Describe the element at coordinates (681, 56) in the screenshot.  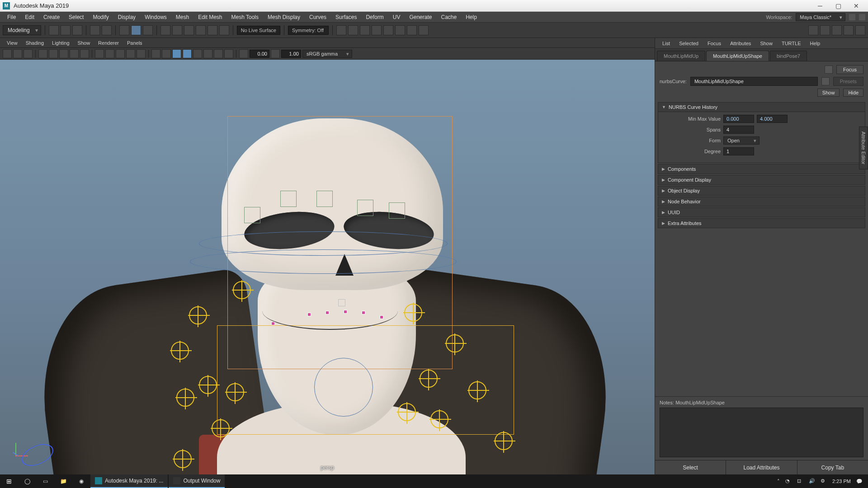
I see `attr-tab-transform: MouthLipMidUp` at that location.